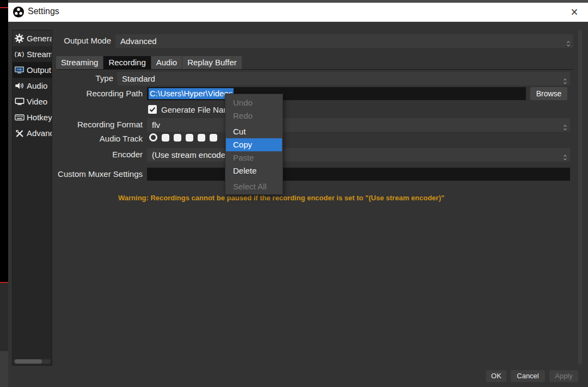 This screenshot has height=387, width=588. I want to click on window-title: Settings, so click(44, 11).